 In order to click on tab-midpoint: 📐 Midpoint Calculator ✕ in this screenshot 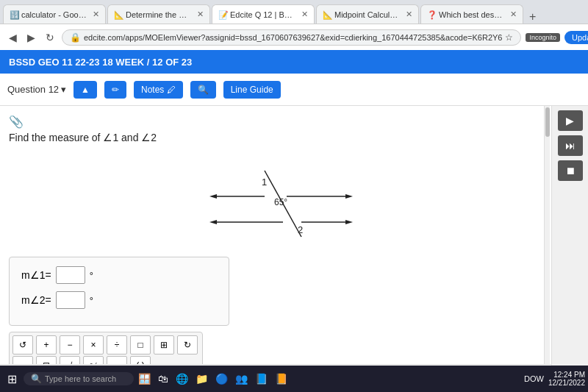, I will do `click(368, 14)`.